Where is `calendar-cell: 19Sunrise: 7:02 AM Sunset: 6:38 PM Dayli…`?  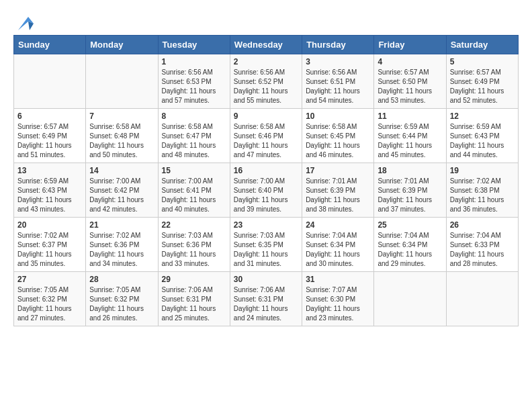 calendar-cell: 19Sunrise: 7:02 AM Sunset: 6:38 PM Dayli… is located at coordinates (482, 191).